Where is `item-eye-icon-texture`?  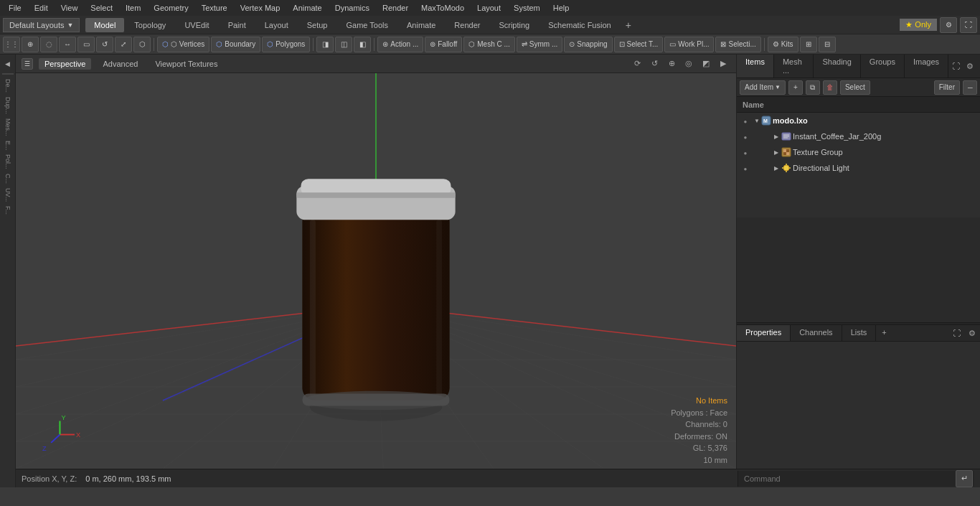 item-eye-icon-texture is located at coordinates (745, 152).